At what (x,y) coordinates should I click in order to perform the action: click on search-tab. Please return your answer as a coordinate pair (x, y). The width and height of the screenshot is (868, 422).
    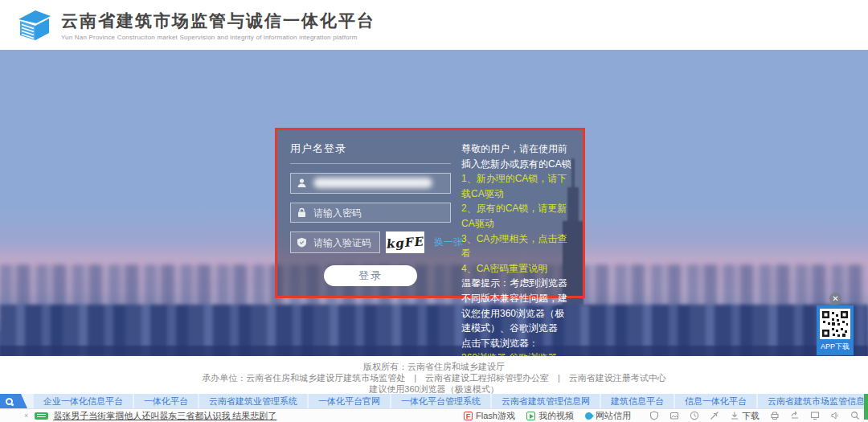
    Looking at the image, I should click on (14, 401).